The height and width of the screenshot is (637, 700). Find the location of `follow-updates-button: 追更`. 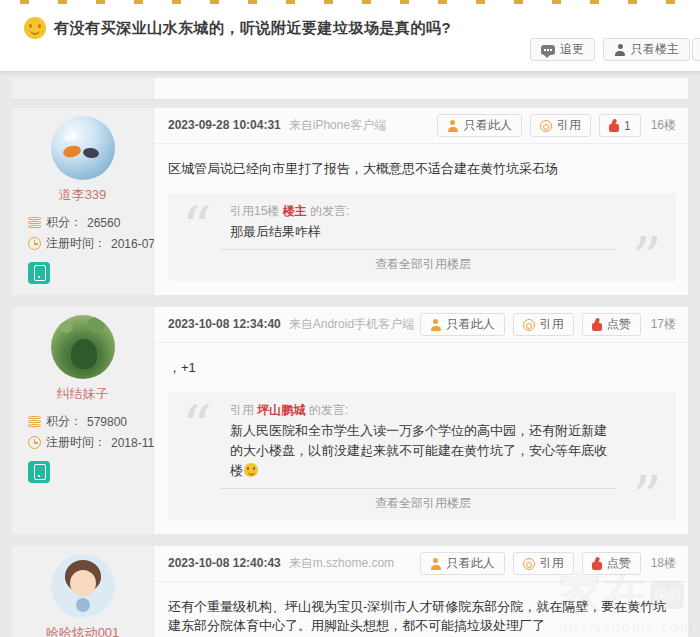

follow-updates-button: 追更 is located at coordinates (562, 50).